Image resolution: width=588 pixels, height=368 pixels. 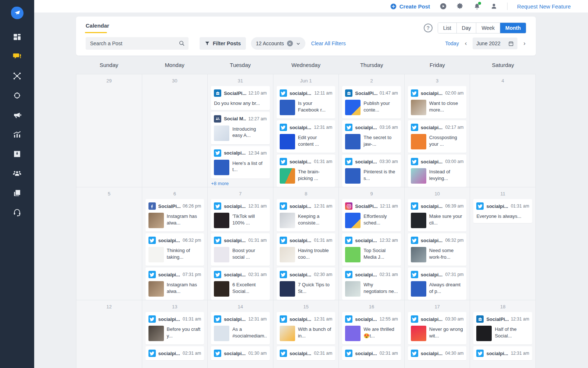 What do you see at coordinates (437, 171) in the screenshot?
I see `post-card: socialpi...03:00 amInstead of levying...` at bounding box center [437, 171].